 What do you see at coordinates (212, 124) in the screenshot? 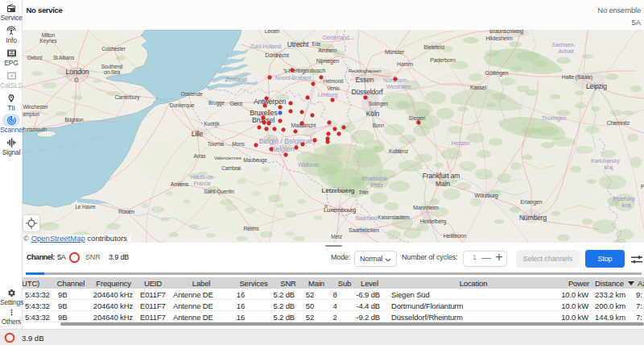
I see `svg-text: Kortrijk` at bounding box center [212, 124].